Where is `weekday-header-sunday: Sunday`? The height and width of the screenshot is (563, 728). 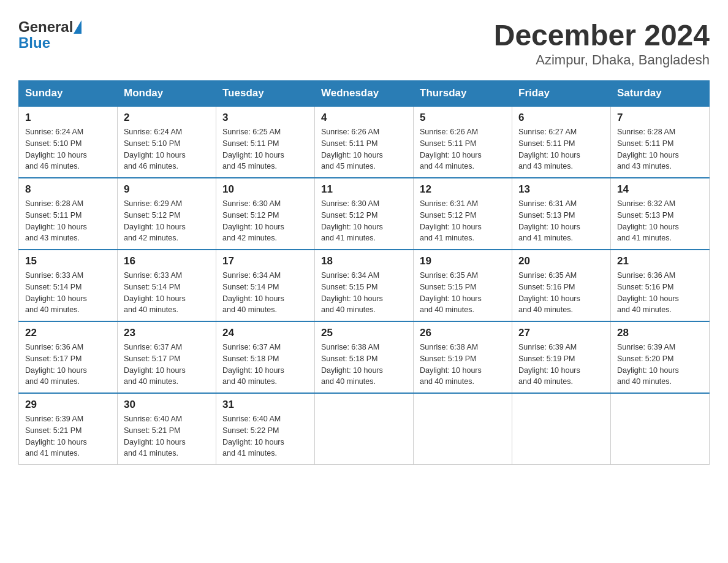 weekday-header-sunday: Sunday is located at coordinates (69, 94).